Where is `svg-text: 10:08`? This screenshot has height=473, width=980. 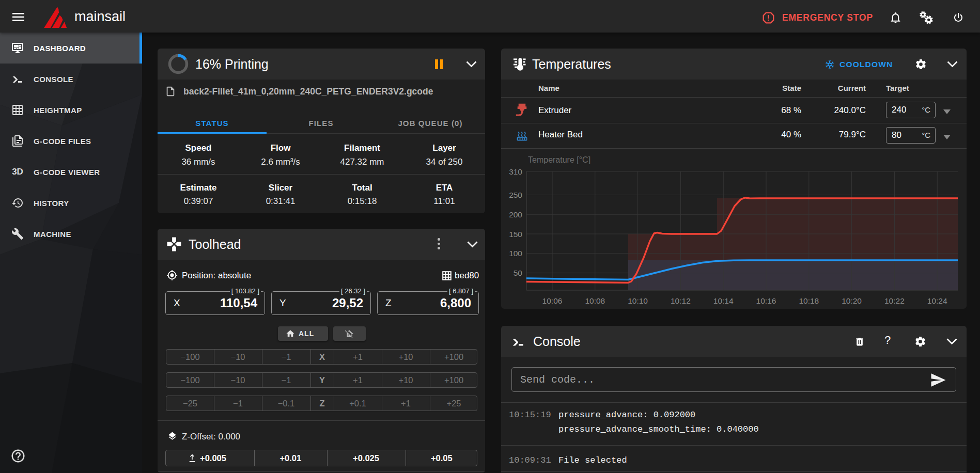 svg-text: 10:08 is located at coordinates (595, 301).